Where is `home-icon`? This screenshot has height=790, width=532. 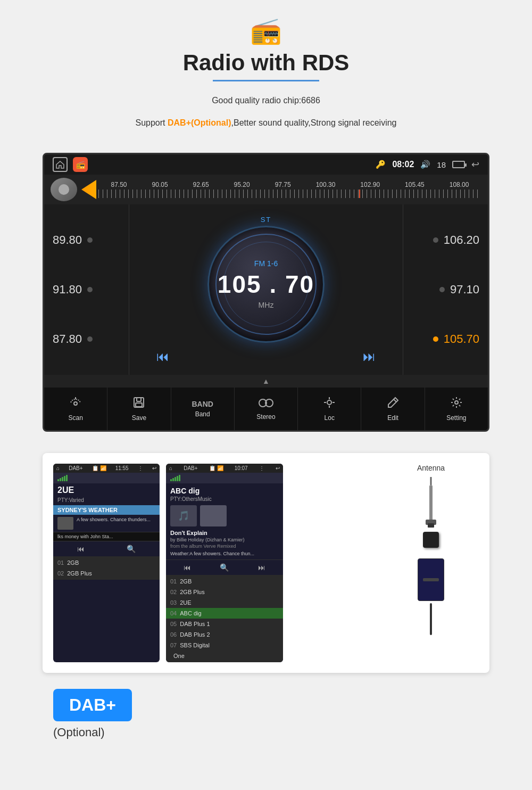
home-icon is located at coordinates (60, 164).